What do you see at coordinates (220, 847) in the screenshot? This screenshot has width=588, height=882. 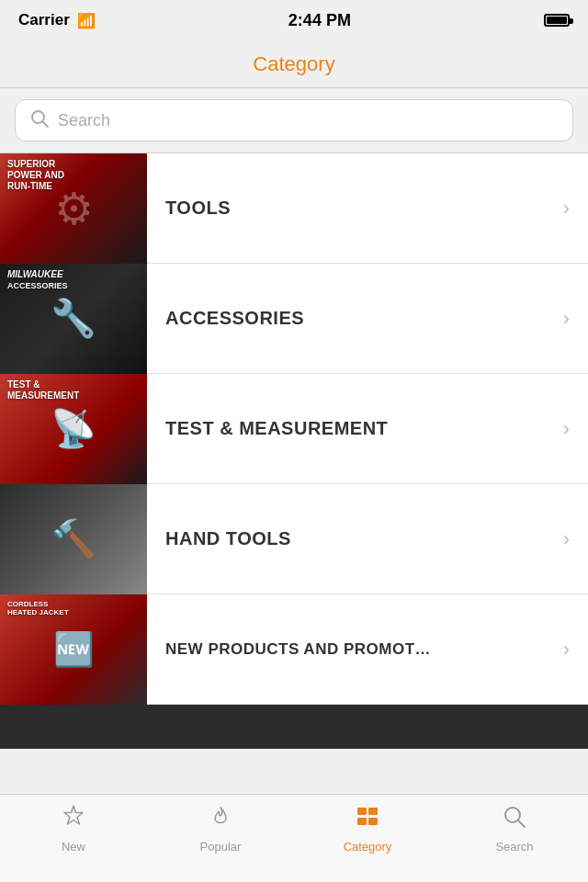 I see `tab-popular-label: Popular` at bounding box center [220, 847].